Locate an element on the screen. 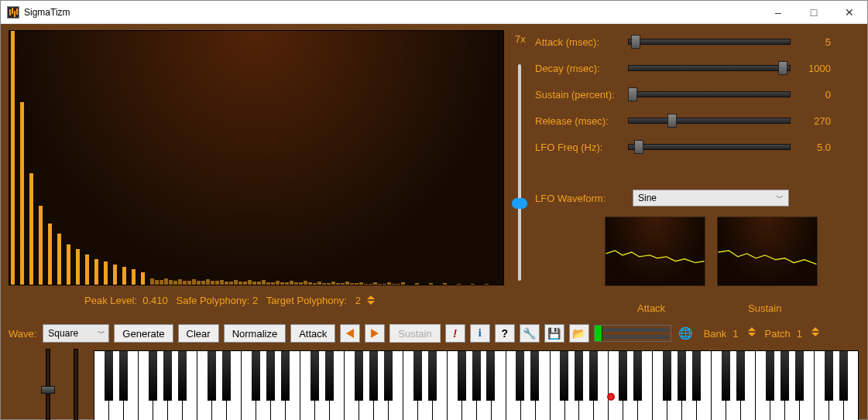 This screenshot has width=868, height=420. target-polyphony-value: 2 is located at coordinates (358, 300).